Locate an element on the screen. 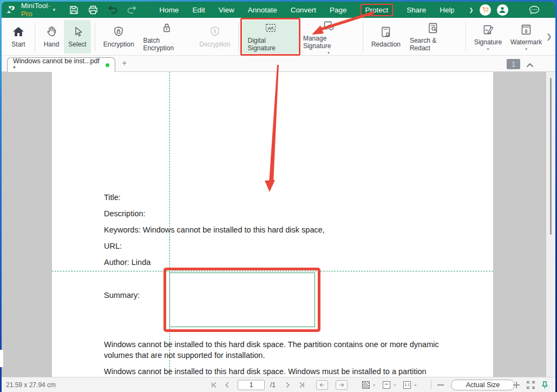 The height and width of the screenshot is (392, 557). page-layout-dropdown-icon: ˅ is located at coordinates (395, 385).